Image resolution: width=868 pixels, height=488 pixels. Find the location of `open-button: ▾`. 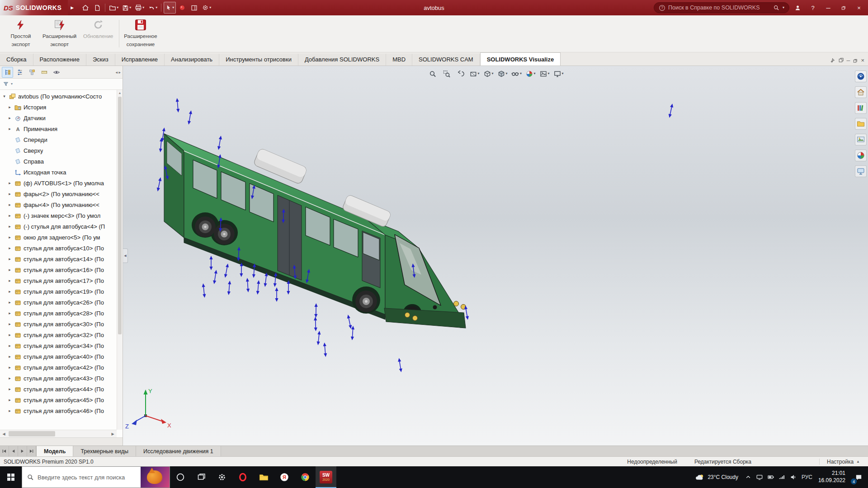

open-button: ▾ is located at coordinates (114, 8).